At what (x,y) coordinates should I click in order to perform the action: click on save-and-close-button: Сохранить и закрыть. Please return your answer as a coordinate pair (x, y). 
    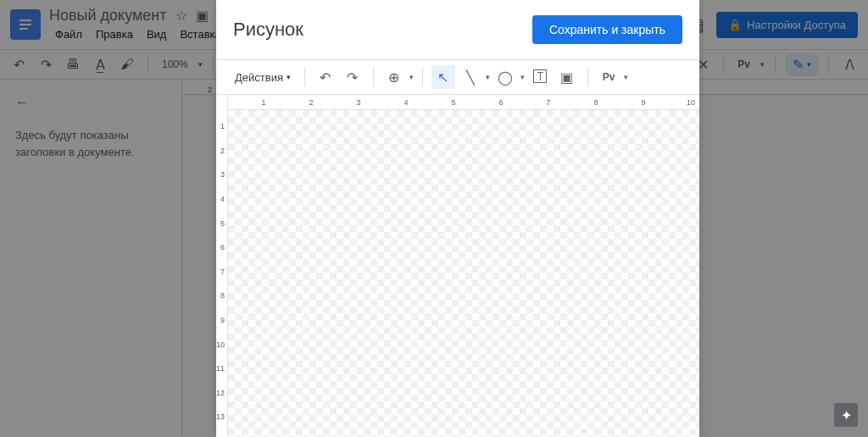
    Looking at the image, I should click on (607, 30).